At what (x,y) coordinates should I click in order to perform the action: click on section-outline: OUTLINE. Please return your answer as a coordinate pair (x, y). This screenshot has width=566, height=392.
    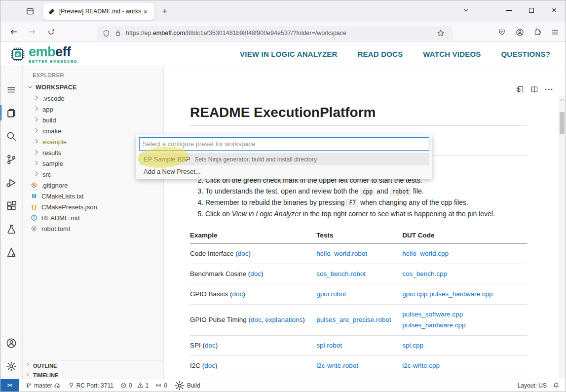
    Looking at the image, I should click on (93, 365).